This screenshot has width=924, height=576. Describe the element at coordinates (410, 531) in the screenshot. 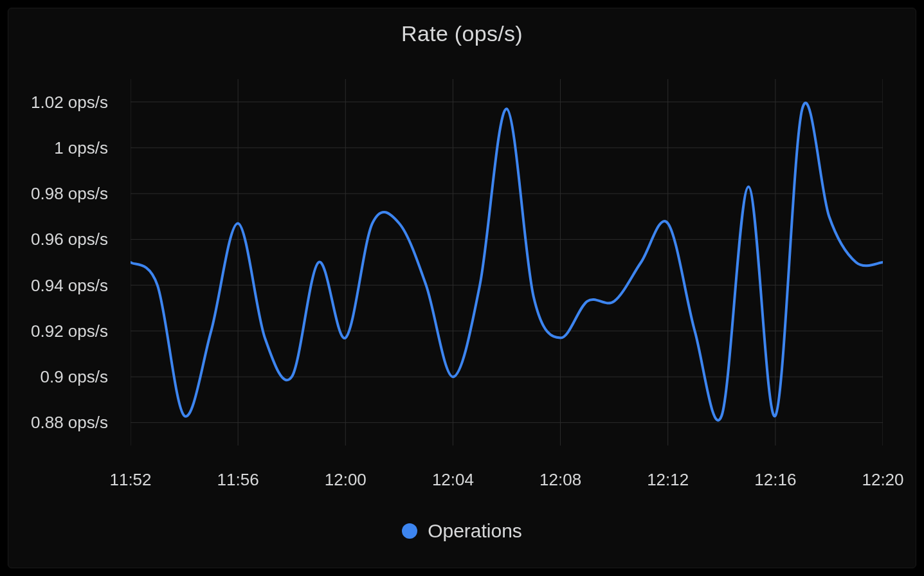

I see `legend-swatch-operations` at that location.